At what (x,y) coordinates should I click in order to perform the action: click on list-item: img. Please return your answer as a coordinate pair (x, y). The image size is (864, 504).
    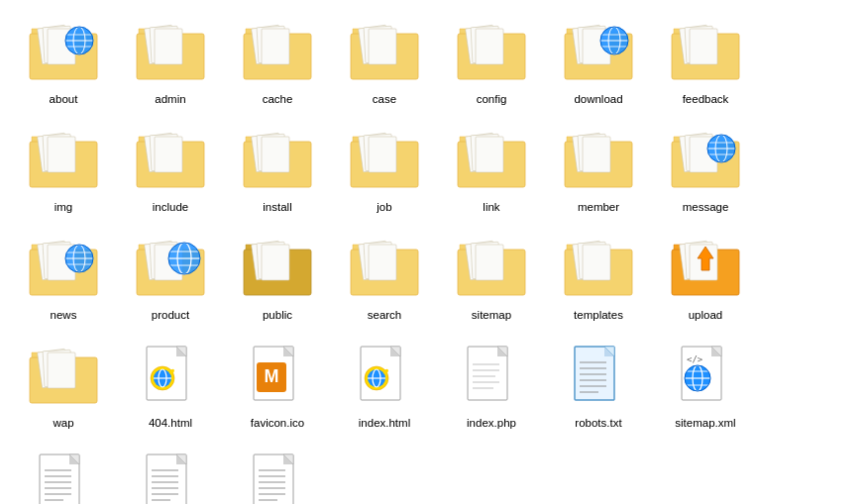
    Looking at the image, I should click on (63, 170).